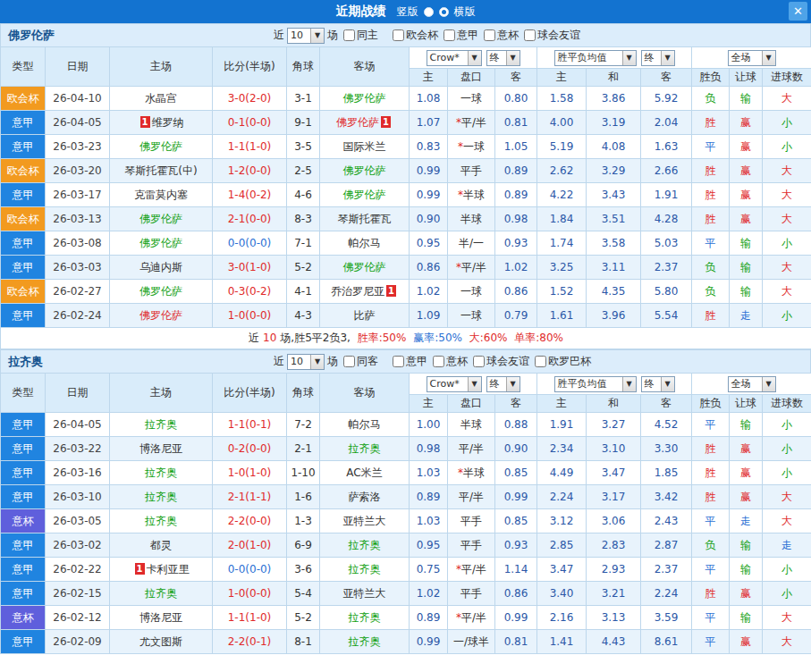 The image size is (811, 672). What do you see at coordinates (23, 522) in the screenshot?
I see `league-badge: 意杯` at bounding box center [23, 522].